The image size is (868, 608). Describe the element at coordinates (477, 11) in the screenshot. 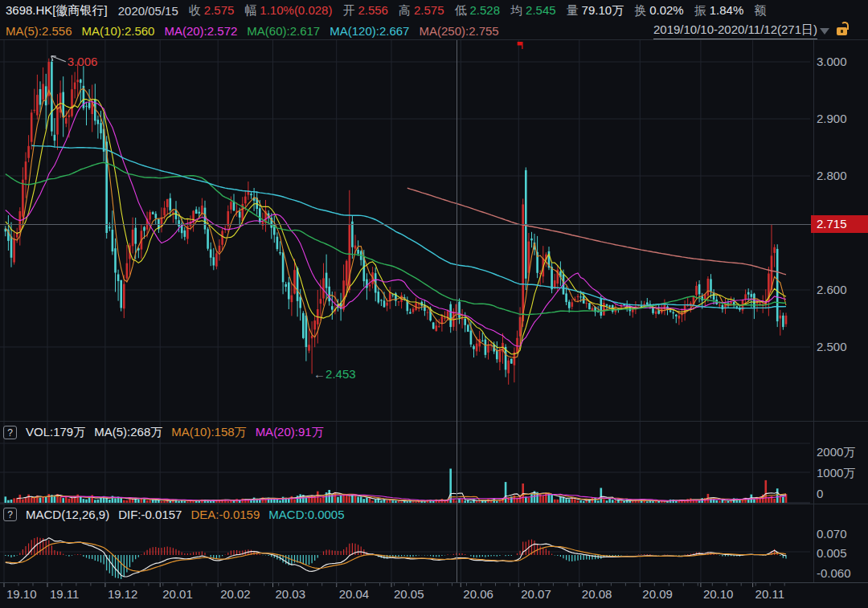

I see `quote-stat: 低2.528` at that location.